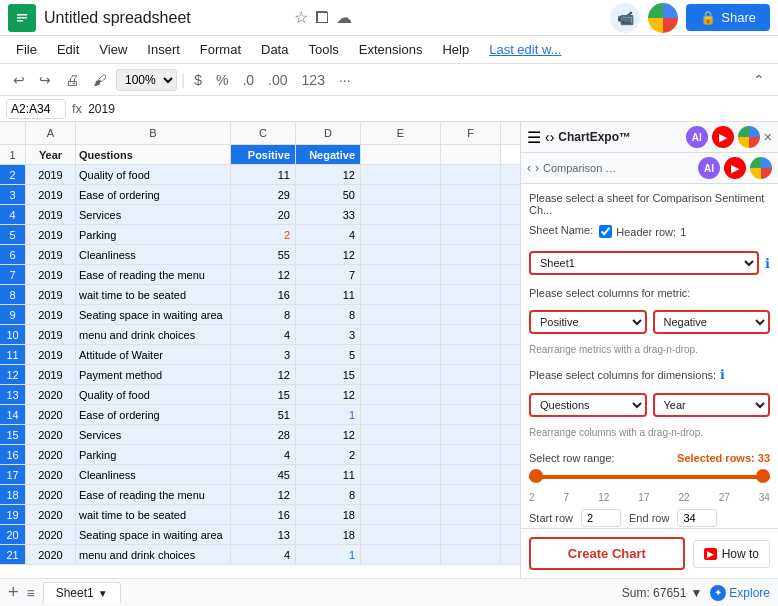 The height and width of the screenshot is (606, 778). I want to click on meet-icon: 📹, so click(625, 18).